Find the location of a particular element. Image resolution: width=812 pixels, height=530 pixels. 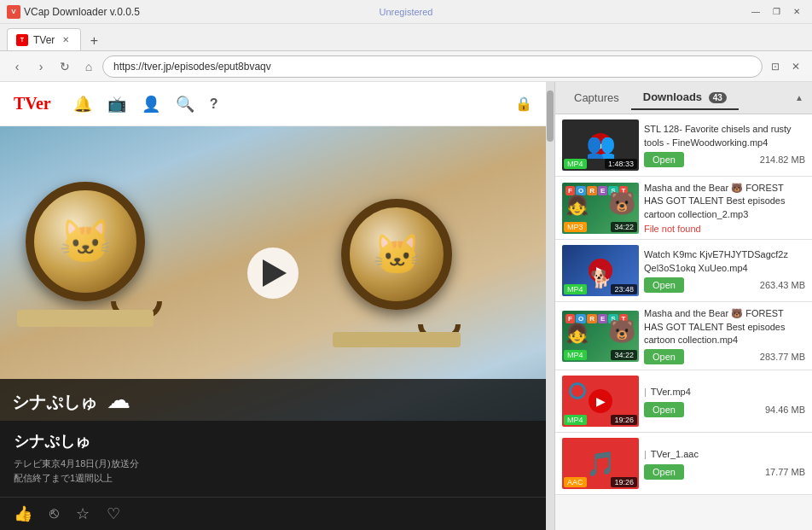

download-status-row: Open 214.82 MB is located at coordinates (725, 160).